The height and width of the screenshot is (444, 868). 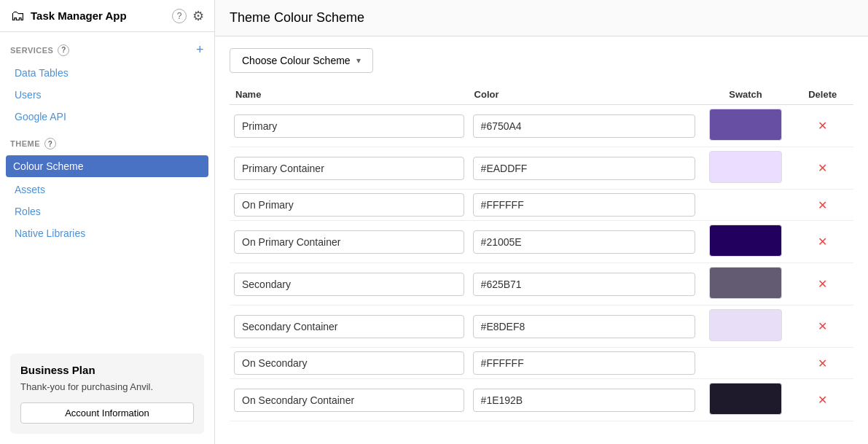 I want to click on app-icon: 🗂, so click(x=17, y=16).